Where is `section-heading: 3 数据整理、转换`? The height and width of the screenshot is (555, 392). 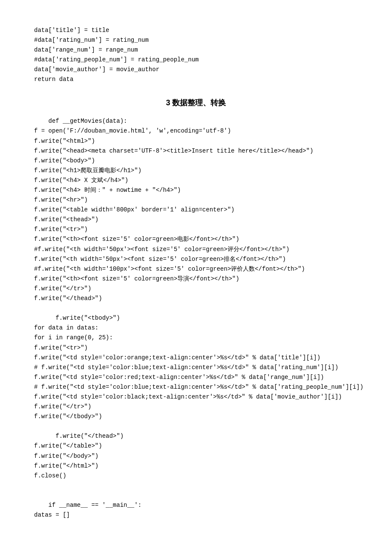 section-heading: 3 数据整理、转换 is located at coordinates (196, 103).